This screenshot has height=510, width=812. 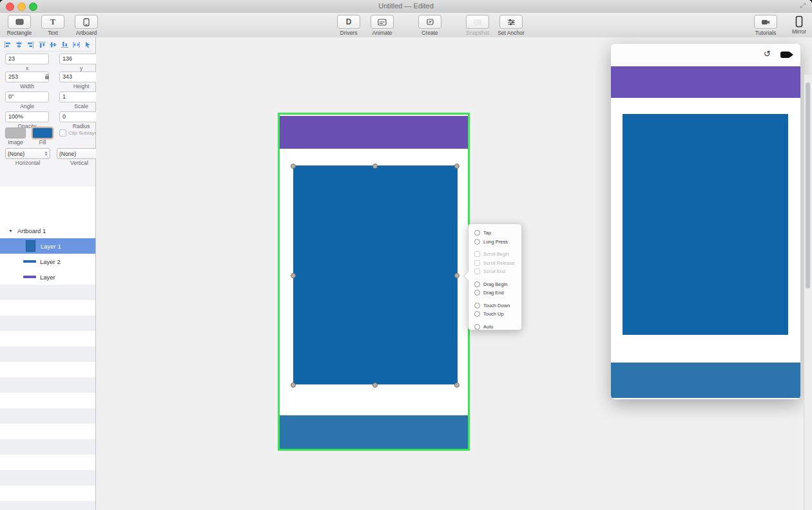 What do you see at coordinates (808, 292) in the screenshot?
I see `vertical-scrollbar` at bounding box center [808, 292].